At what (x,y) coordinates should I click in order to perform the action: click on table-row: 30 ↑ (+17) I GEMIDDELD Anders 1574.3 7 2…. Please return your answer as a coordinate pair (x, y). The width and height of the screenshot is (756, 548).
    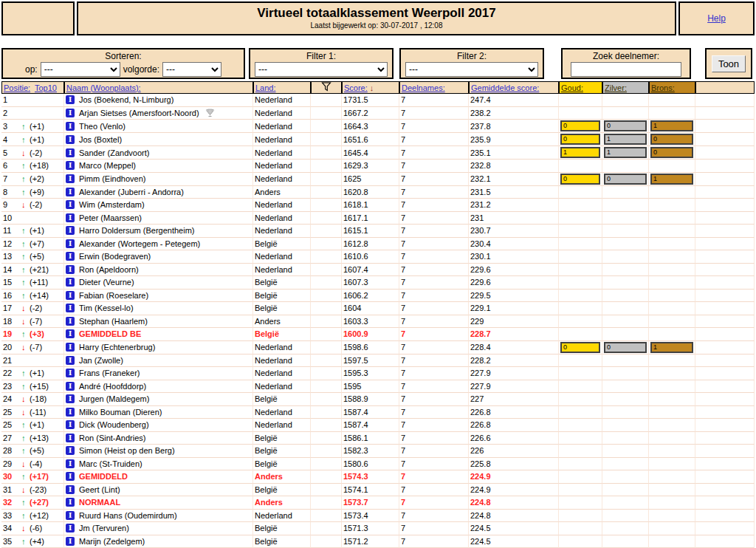
    Looking at the image, I should click on (378, 477).